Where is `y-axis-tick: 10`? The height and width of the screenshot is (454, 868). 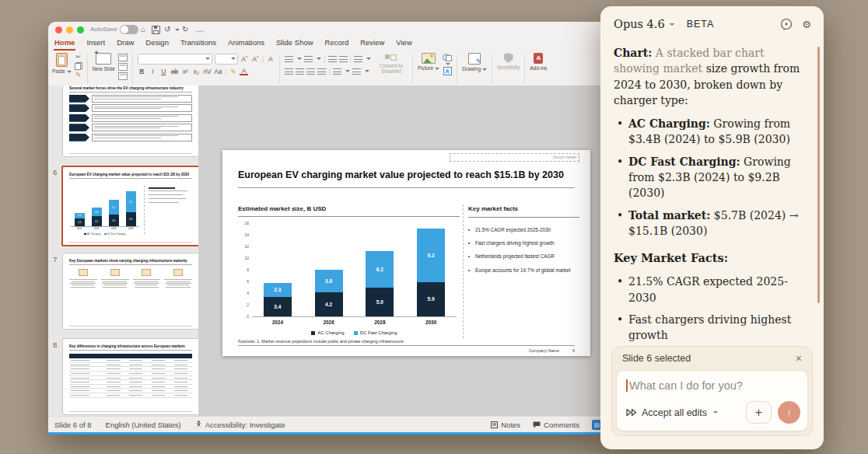
y-axis-tick: 10 is located at coordinates (243, 258).